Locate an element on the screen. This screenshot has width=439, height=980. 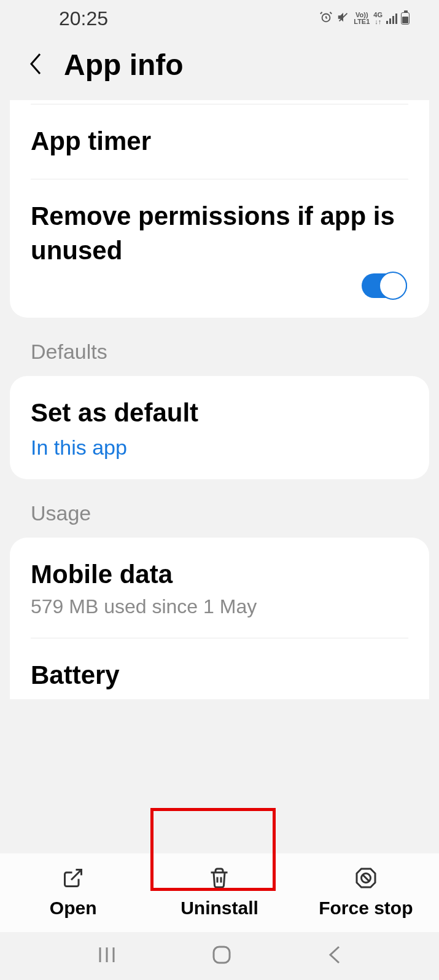
page-header: App info is located at coordinates (220, 69).